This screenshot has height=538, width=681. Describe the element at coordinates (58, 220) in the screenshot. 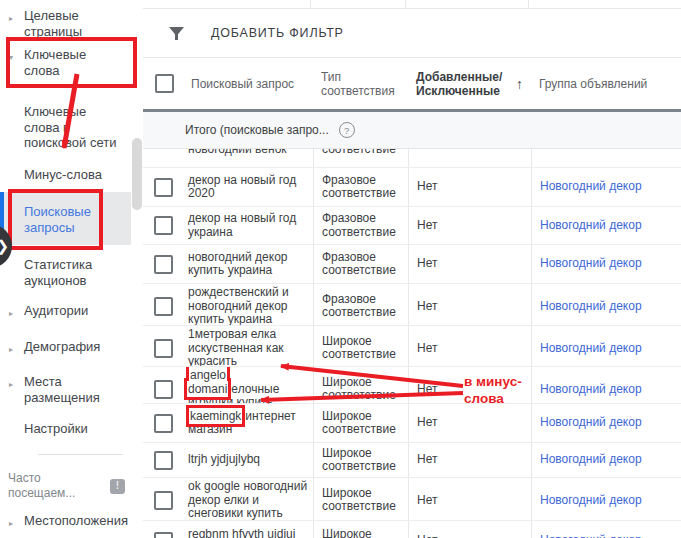

I see `sidebar-item-label: Поисковые запросы` at that location.